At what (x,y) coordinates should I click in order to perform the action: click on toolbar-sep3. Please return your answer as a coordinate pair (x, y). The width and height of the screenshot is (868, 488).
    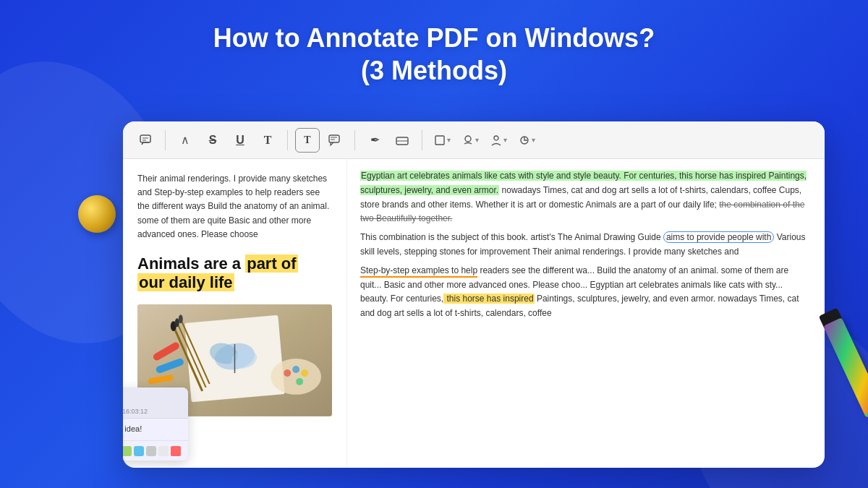
    Looking at the image, I should click on (354, 140).